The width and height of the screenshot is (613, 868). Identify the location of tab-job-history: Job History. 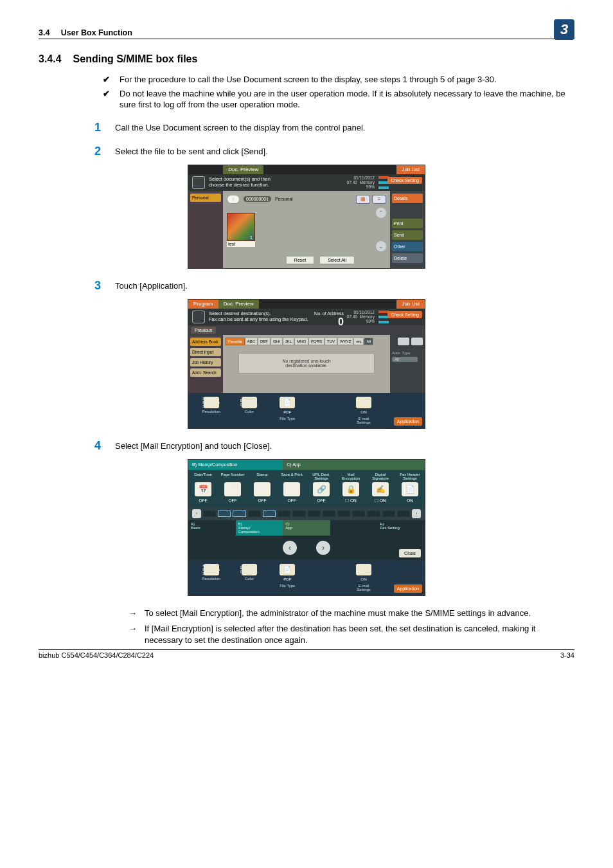
(206, 363).